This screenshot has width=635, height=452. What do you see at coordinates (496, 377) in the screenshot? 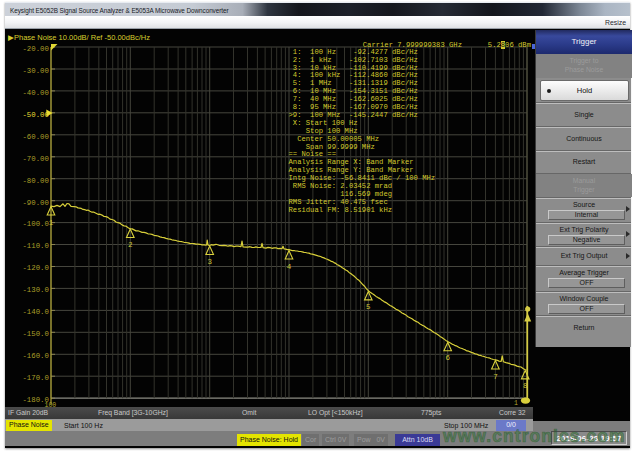
I see `svg-text: 7` at bounding box center [496, 377].